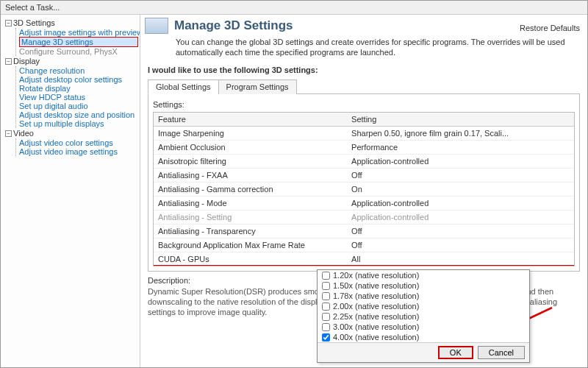 The image size is (588, 368). What do you see at coordinates (423, 327) in the screenshot?
I see `dropdown-option: 3.00x (native resolution)` at bounding box center [423, 327].